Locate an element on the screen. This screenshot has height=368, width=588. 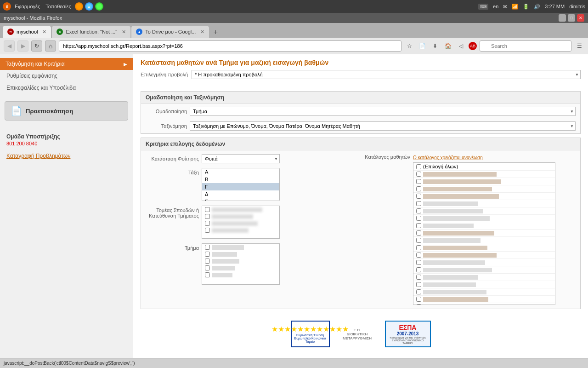
student-catalog: (Επιλογή όλων) is located at coordinates (484, 234).